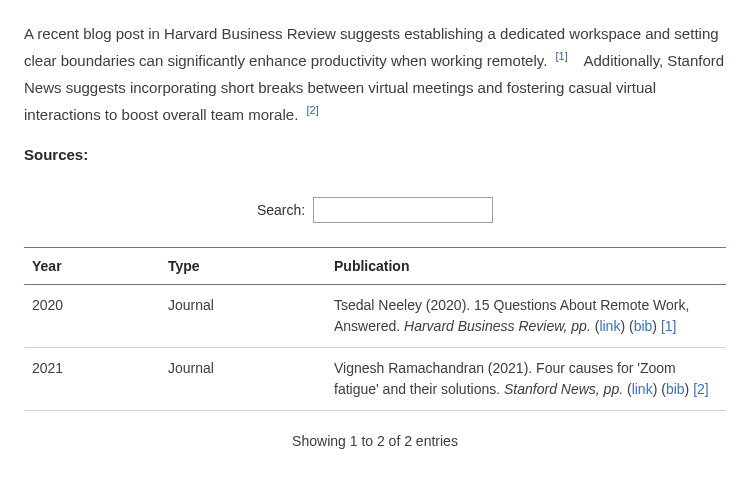 Image resolution: width=750 pixels, height=502 pixels. What do you see at coordinates (375, 441) in the screenshot?
I see `entries-info: Showing 1 to 2 of 2 entries` at bounding box center [375, 441].